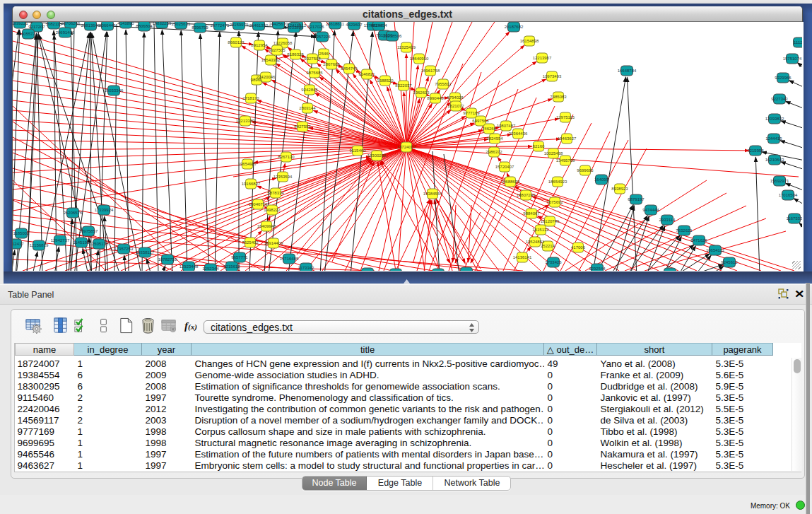 The height and width of the screenshot is (514, 812). I want to click on svg-text: 6879197, so click(636, 199).